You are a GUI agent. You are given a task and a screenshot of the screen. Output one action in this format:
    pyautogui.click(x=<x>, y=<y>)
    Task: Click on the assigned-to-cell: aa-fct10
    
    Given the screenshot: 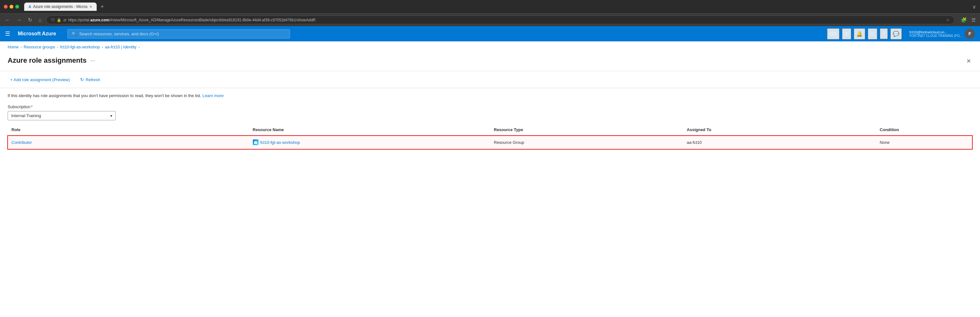 What is the action you would take?
    pyautogui.click(x=780, y=142)
    